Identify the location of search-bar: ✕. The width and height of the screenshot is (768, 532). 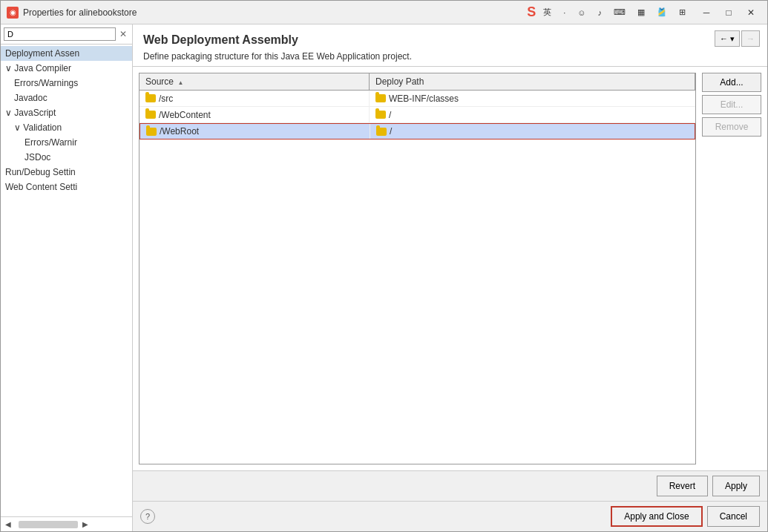
(67, 34).